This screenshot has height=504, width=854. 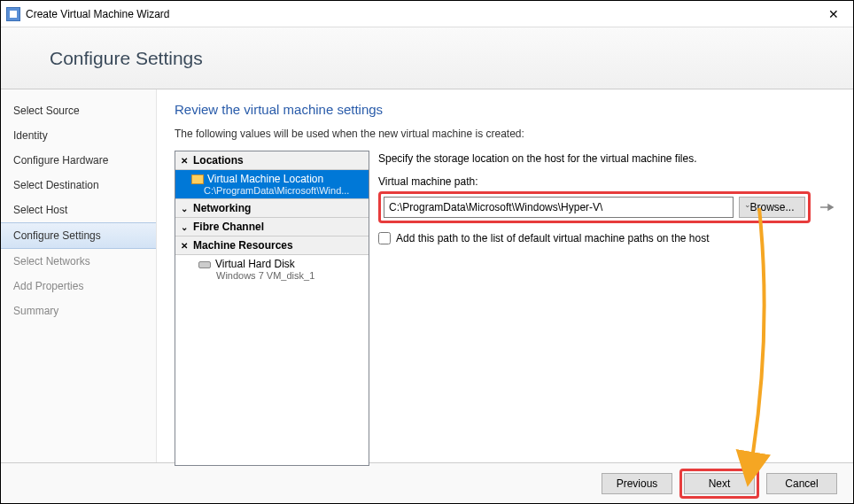 What do you see at coordinates (772, 207) in the screenshot?
I see `browse-button: Browse...` at bounding box center [772, 207].